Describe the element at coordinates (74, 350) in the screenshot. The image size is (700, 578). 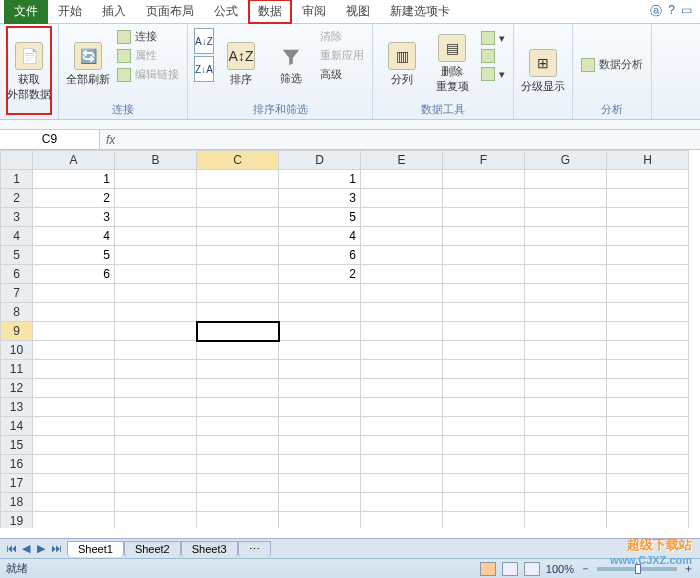
I see `cell-A10` at that location.